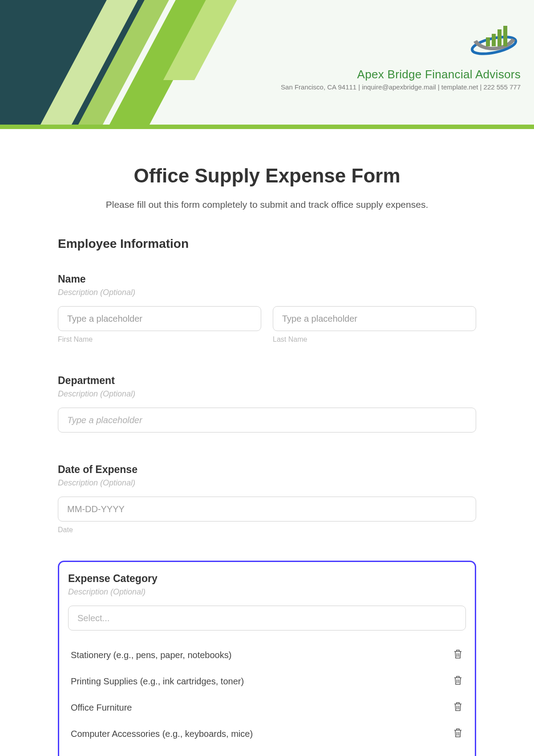 The image size is (534, 756). Describe the element at coordinates (267, 205) in the screenshot. I see `form-intro: Please fill out this form completely to …` at that location.